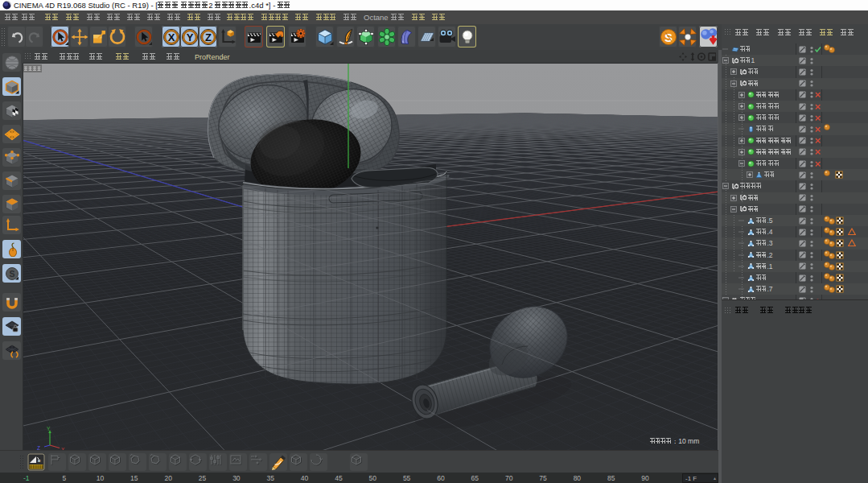  What do you see at coordinates (171, 37) in the screenshot?
I see `svg-text: X` at bounding box center [171, 37].